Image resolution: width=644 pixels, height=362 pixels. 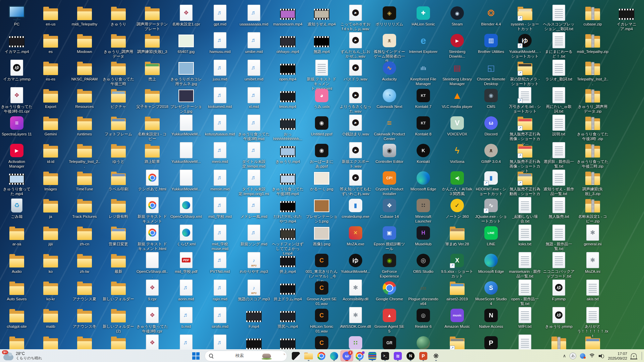 I want to click on desktop-icon: PDFmid_学校.pdf, so click(x=186, y=263).